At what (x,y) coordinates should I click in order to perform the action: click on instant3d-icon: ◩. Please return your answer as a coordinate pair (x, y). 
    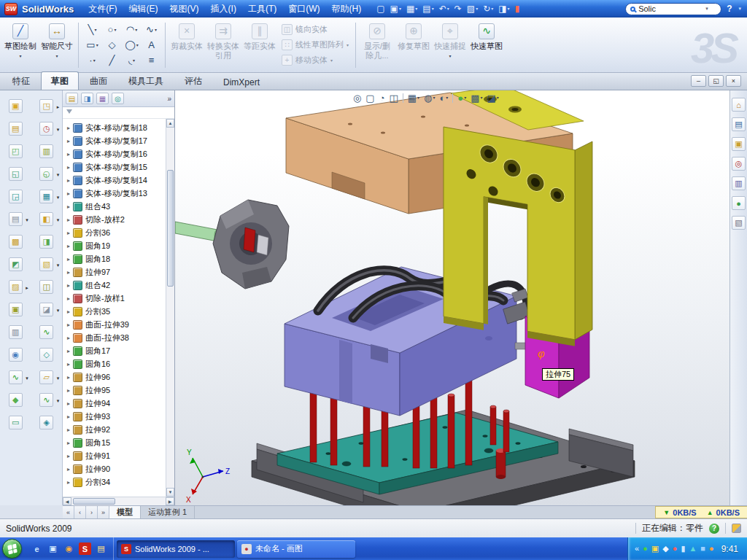
    Looking at the image, I should click on (16, 264).